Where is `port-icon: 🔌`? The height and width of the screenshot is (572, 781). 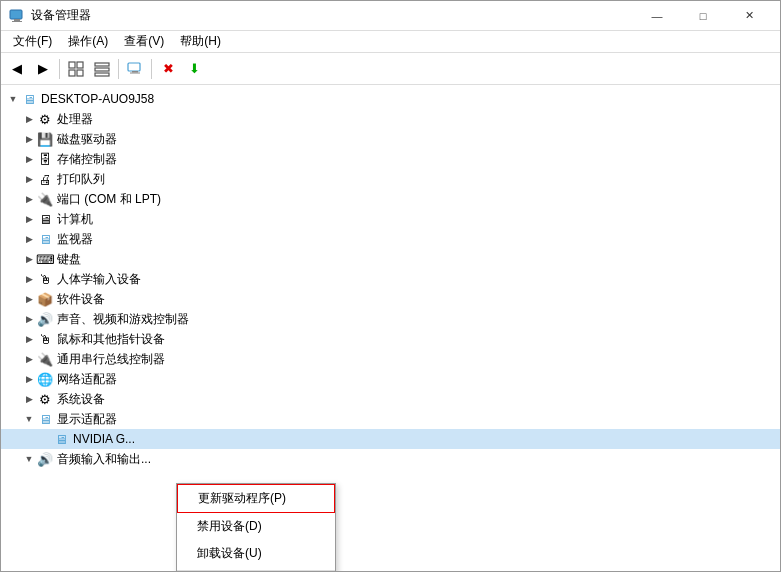 port-icon: 🔌 is located at coordinates (45, 199).